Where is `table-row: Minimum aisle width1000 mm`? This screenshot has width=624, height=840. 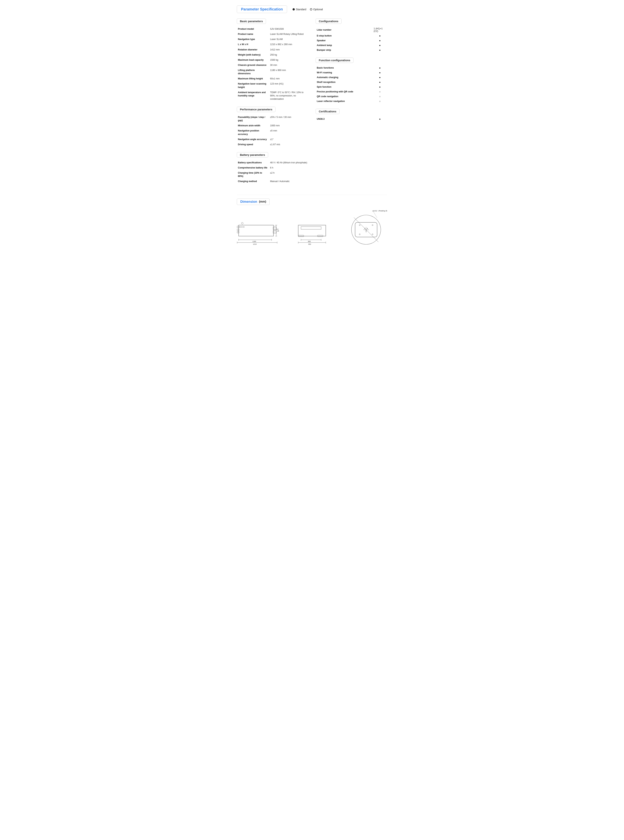
table-row: Minimum aisle width1000 mm is located at coordinates (273, 125).